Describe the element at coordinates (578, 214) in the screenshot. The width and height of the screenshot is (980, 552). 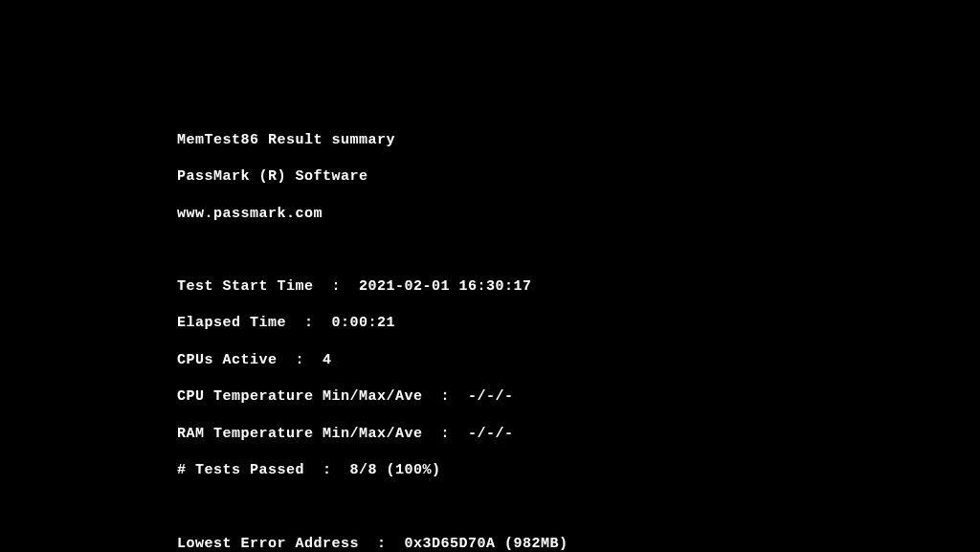
I see `url-line: www.passmark.com` at that location.